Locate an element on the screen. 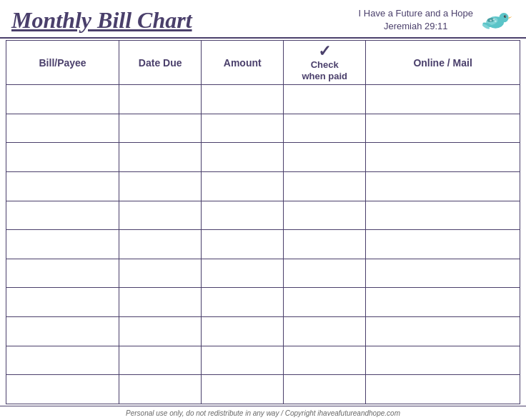 This screenshot has height=420, width=526. check-symbol: ✓ is located at coordinates (324, 51).